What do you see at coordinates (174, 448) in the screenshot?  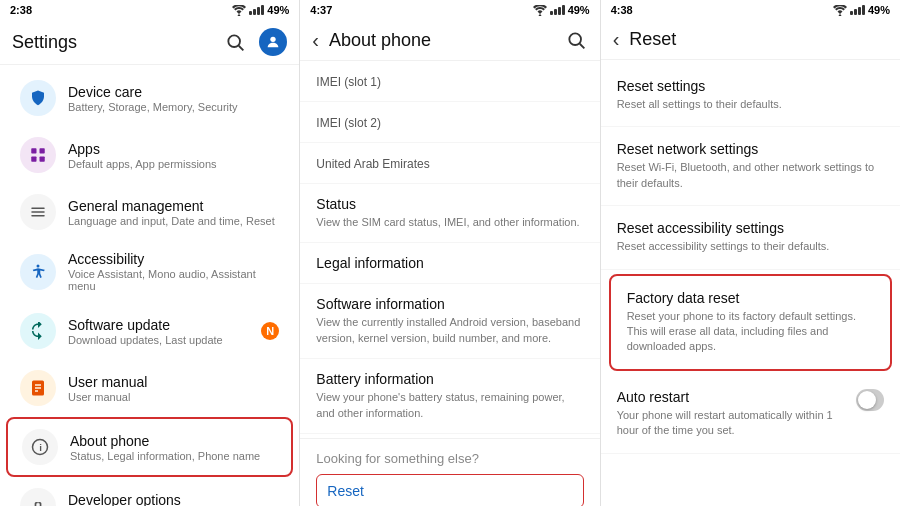 I see `about-phone-text: About phone Status, Legal information, P…` at bounding box center [174, 448].